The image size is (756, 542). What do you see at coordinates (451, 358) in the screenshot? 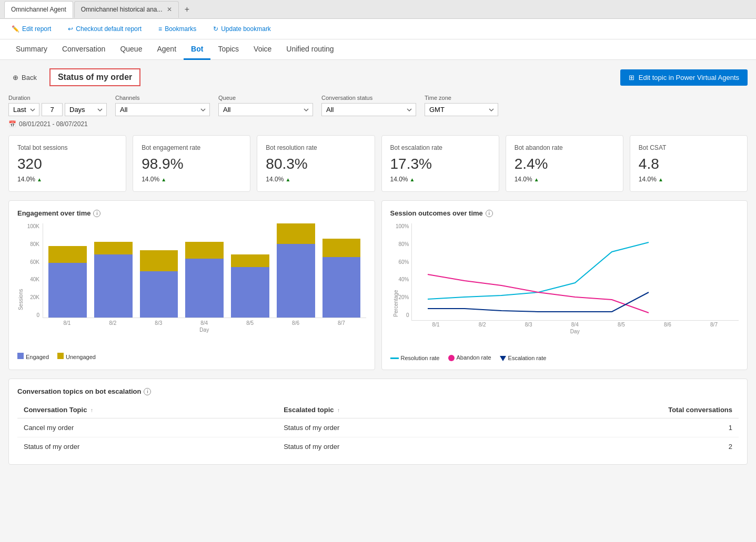
I see `abandon-legend-color` at bounding box center [451, 358].